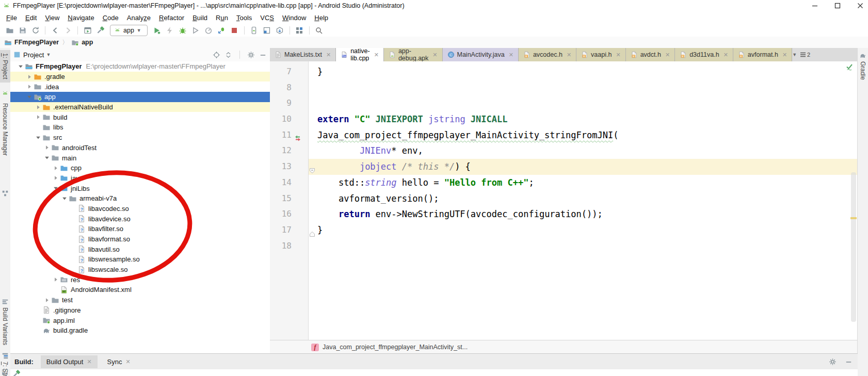 The width and height of the screenshot is (868, 376). Describe the element at coordinates (140, 331) in the screenshot. I see `tree-item-build-gradle: build.gradle` at that location.